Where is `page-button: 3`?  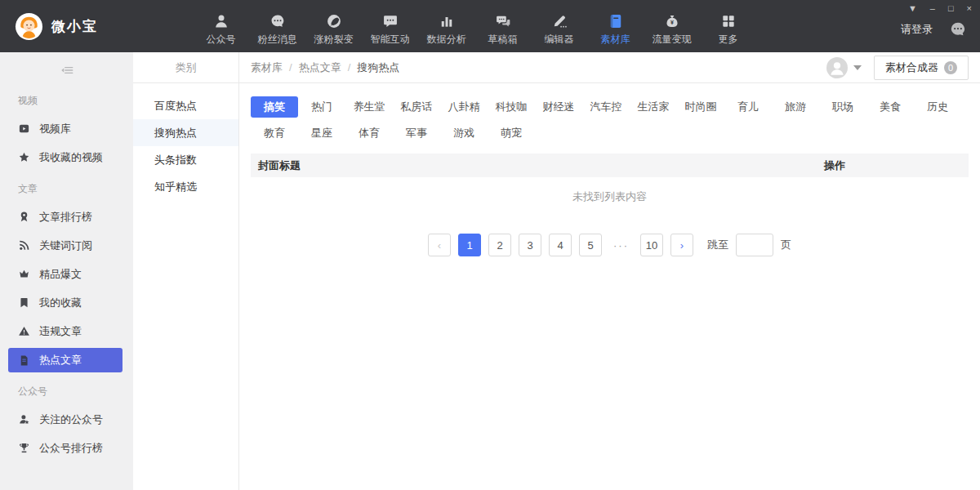 page-button: 3 is located at coordinates (530, 245).